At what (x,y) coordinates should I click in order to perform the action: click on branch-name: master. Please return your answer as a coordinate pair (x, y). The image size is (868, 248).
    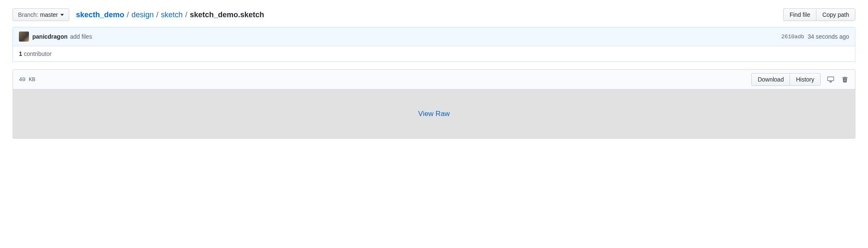
    Looking at the image, I should click on (49, 15).